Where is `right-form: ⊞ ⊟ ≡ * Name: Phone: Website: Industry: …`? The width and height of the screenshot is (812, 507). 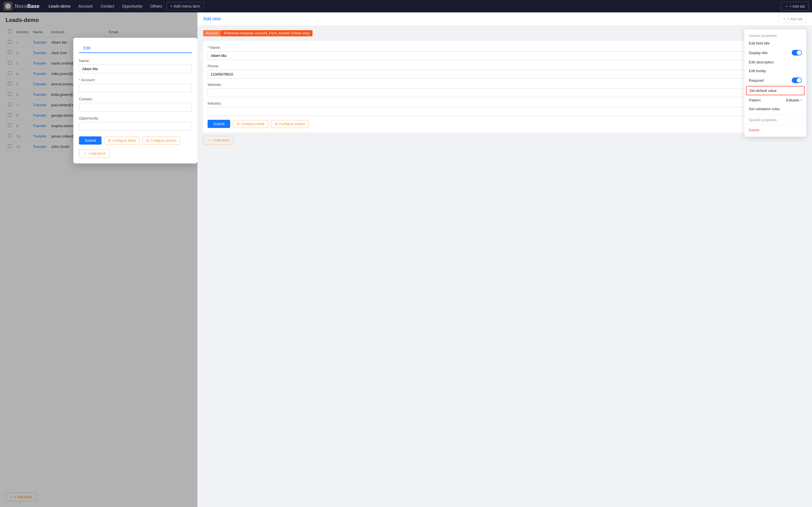
right-form: ⊞ ⊟ ≡ * Name: Phone: Website: Industry: … is located at coordinates (505, 87).